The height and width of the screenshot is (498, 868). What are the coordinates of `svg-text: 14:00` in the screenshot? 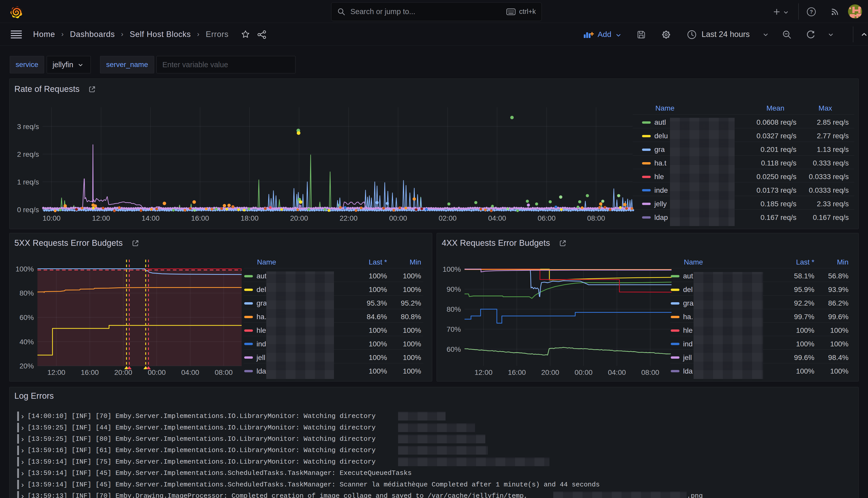 It's located at (150, 218).